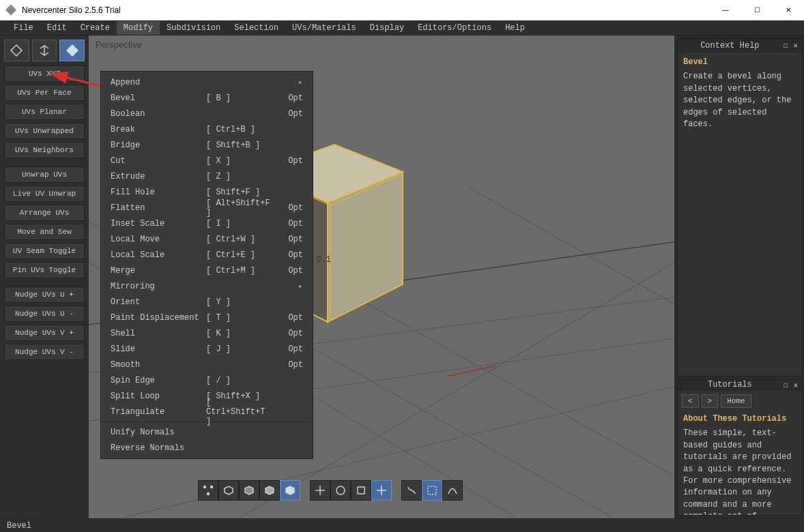 This screenshot has height=532, width=804. What do you see at coordinates (270, 490) in the screenshot?
I see `shading-smooth-button` at bounding box center [270, 490].